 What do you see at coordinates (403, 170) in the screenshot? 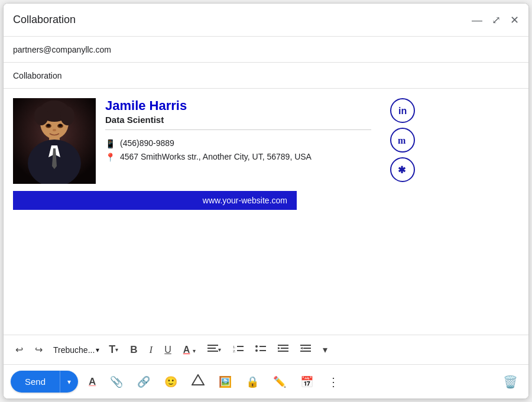
I see `yelp-icon: ✱` at bounding box center [403, 170].